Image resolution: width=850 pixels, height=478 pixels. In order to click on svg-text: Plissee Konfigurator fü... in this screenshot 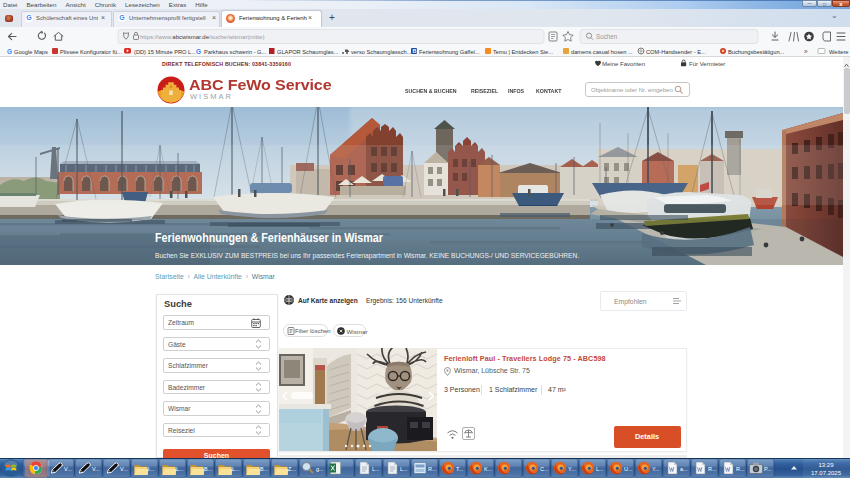, I will do `click(91, 52)`.